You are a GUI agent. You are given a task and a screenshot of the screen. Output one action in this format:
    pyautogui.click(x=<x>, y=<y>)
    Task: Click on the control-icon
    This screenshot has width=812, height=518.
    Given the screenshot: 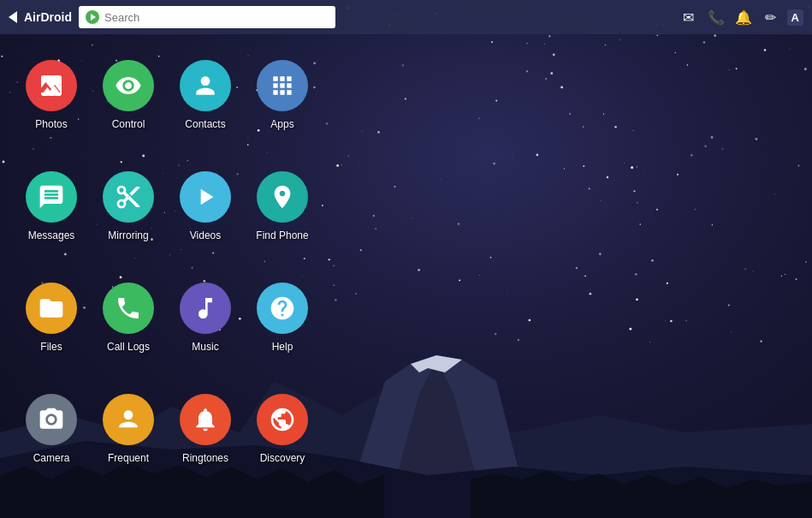 What is the action you would take?
    pyautogui.click(x=128, y=86)
    